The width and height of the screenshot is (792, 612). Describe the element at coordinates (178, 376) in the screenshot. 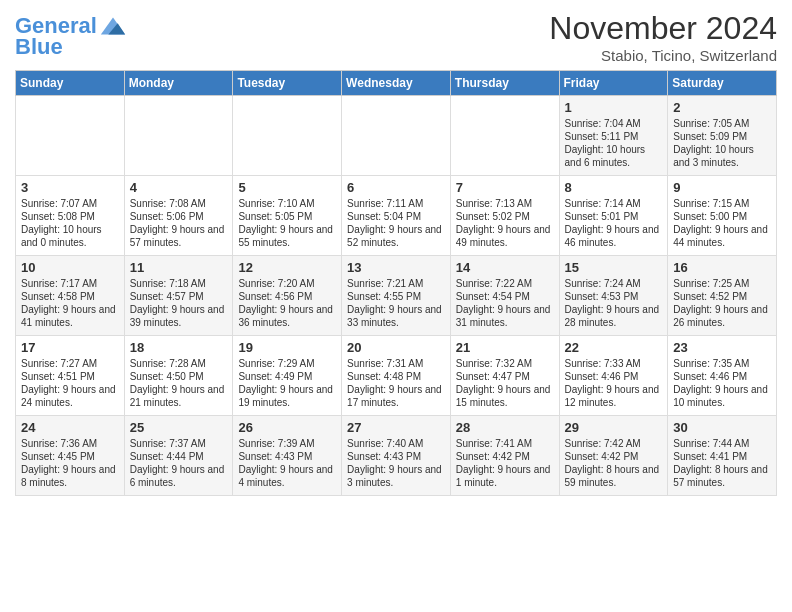

I see `calendar-cell: 18Sunrise: 7:28 AMSunset: 4:50 PMDayligh…` at that location.